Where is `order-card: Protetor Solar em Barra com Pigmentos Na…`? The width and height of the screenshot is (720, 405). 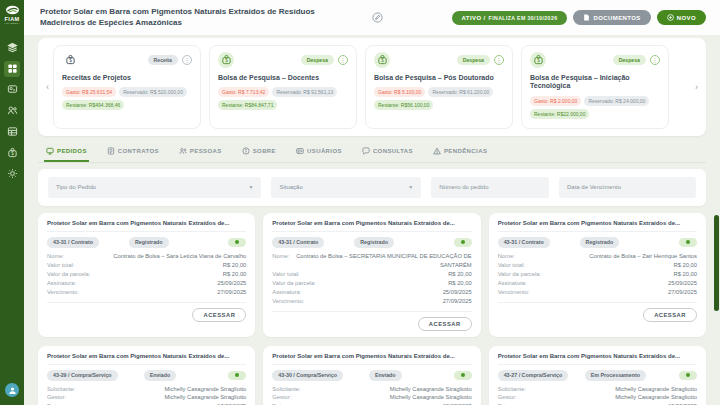 order-card: Protetor Solar em Barra com Pigmentos Na… is located at coordinates (598, 275).